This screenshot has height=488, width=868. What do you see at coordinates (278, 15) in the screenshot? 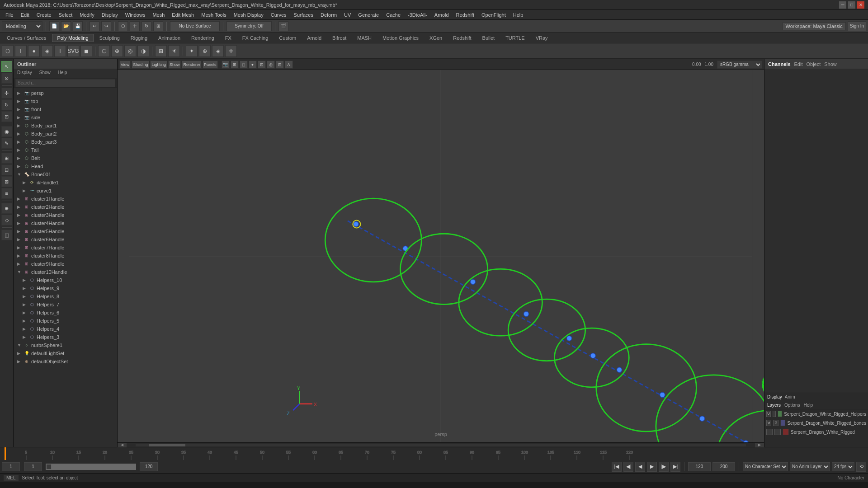
I see `menu-curves: Curves` at bounding box center [278, 15].